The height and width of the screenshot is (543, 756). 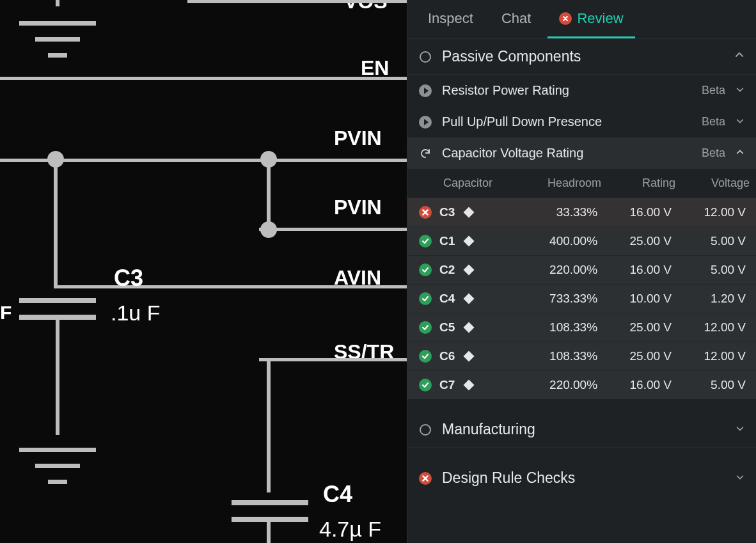 What do you see at coordinates (466, 356) in the screenshot?
I see `capacitor-cell: C6` at bounding box center [466, 356].